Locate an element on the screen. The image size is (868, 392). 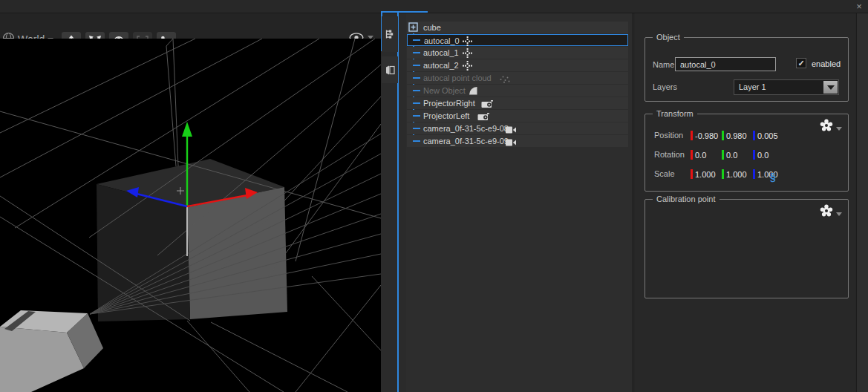
rotation-x-field: 0.0 is located at coordinates (698, 154).